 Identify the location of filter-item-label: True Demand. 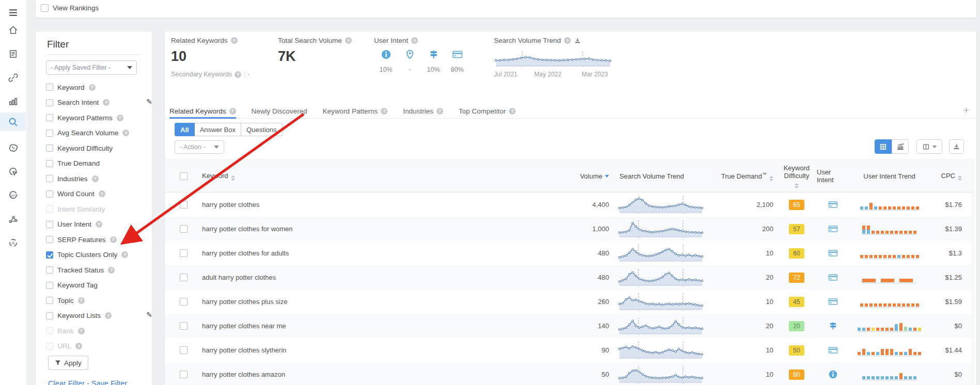
(79, 163).